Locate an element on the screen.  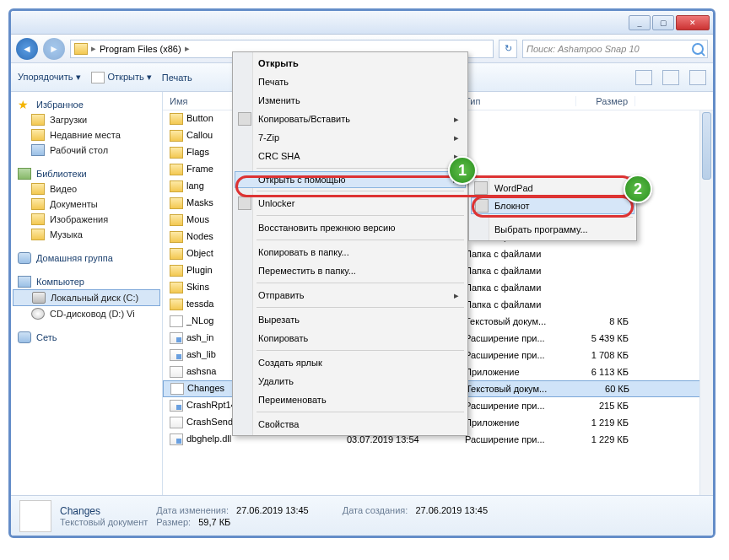
status-filename: Changes is located at coordinates (104, 511).